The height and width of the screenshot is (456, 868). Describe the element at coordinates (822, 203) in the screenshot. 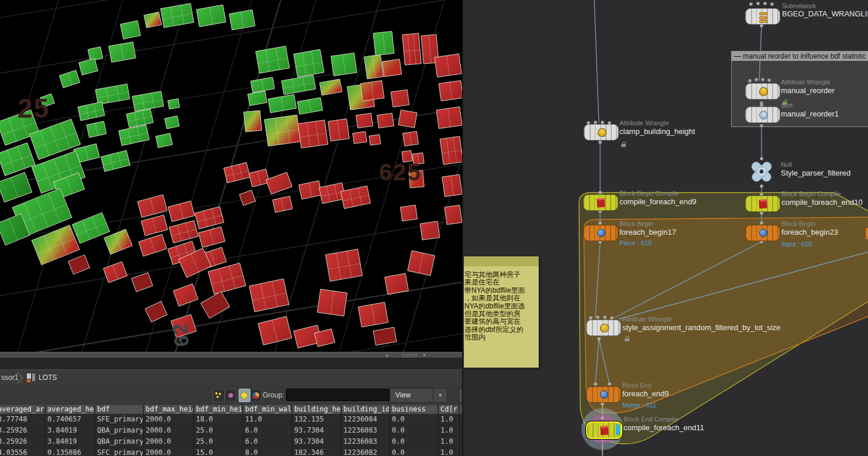

I see `node-name-label: compile_foreach_end10` at that location.